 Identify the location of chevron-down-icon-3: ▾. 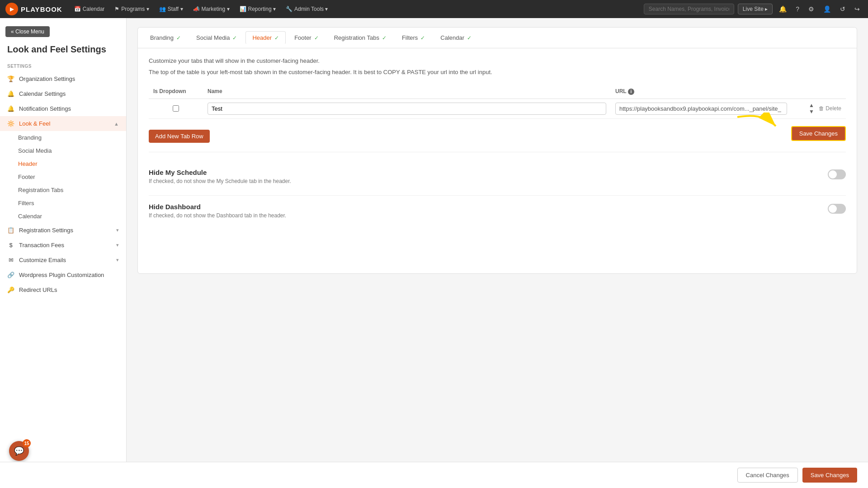
(118, 260).